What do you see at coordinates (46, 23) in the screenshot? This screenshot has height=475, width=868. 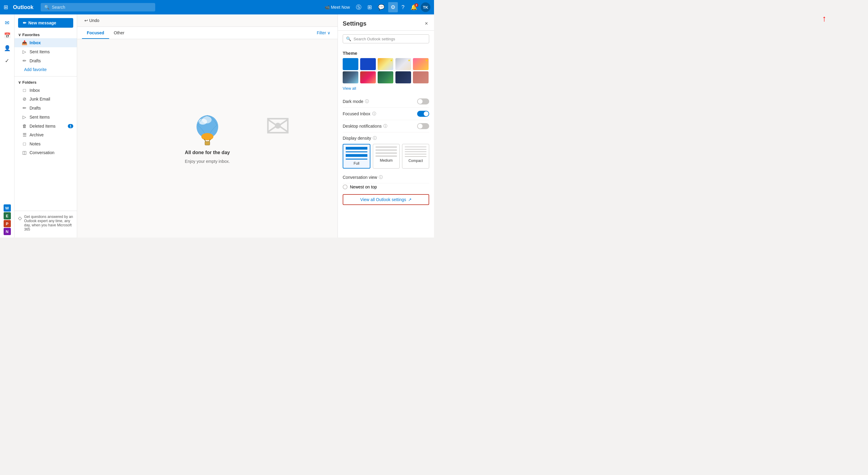 I see `new-message-button: ✏ New message` at bounding box center [46, 23].